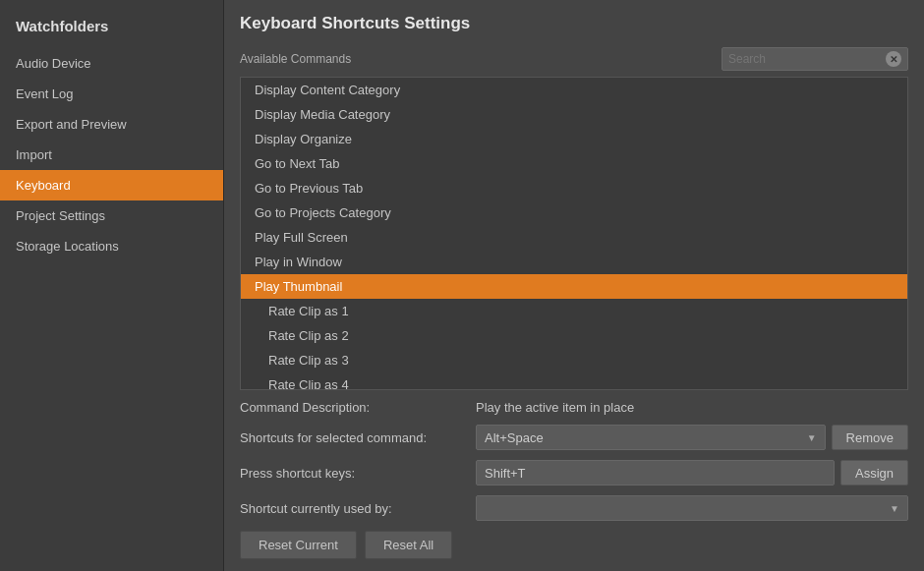 The height and width of the screenshot is (571, 924). I want to click on reset-all-button: Reset All, so click(409, 544).